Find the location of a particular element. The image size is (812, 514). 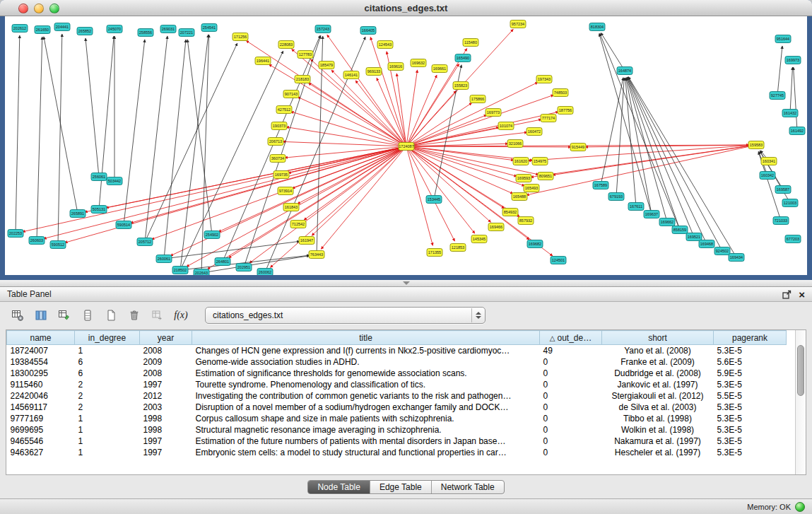

table-cell: Franke et al. (2009) is located at coordinates (658, 362).